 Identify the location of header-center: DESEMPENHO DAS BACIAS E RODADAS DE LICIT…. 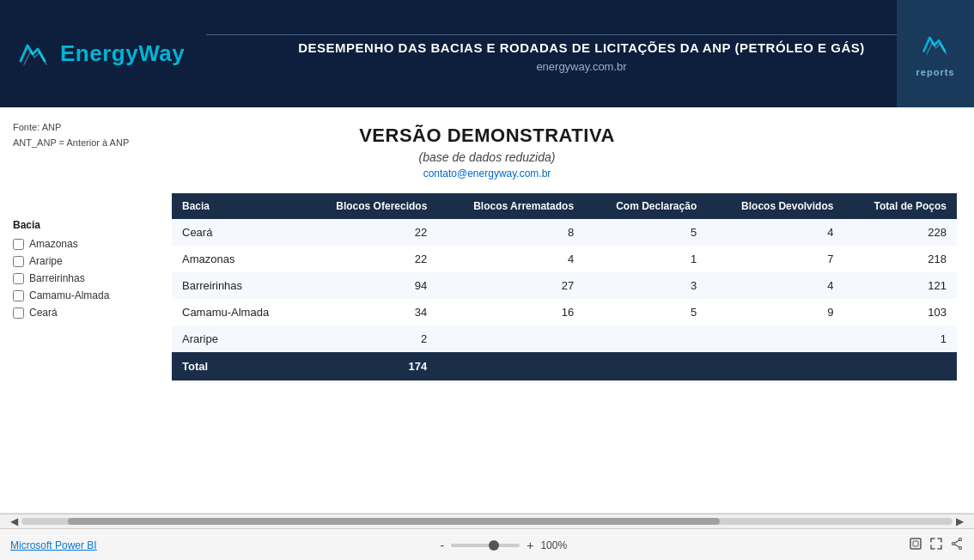
(581, 53).